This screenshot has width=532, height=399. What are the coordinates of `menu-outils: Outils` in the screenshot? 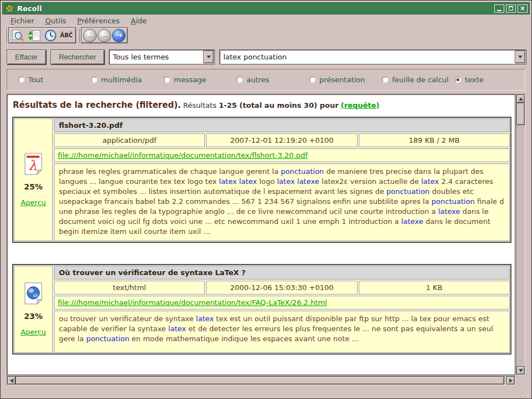 It's located at (56, 21).